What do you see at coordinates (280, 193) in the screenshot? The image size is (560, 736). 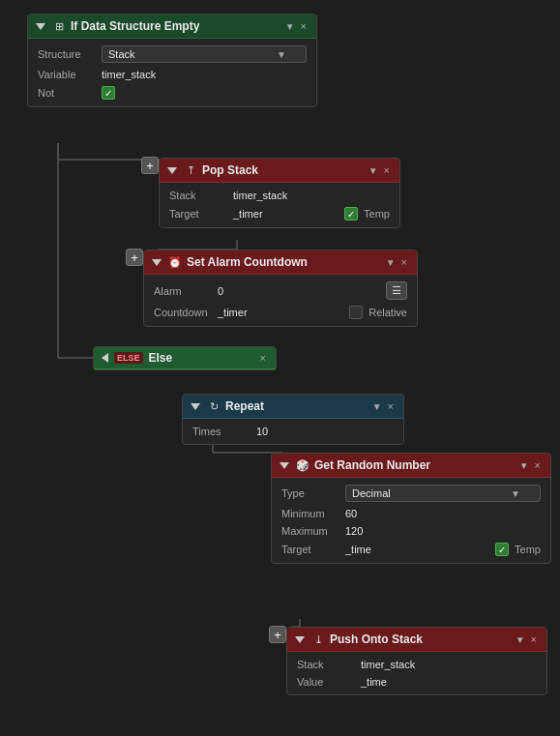 I see `pop-stack-node: ⤒ Pop Stack ▼ × Stack timer_stack Target…` at bounding box center [280, 193].